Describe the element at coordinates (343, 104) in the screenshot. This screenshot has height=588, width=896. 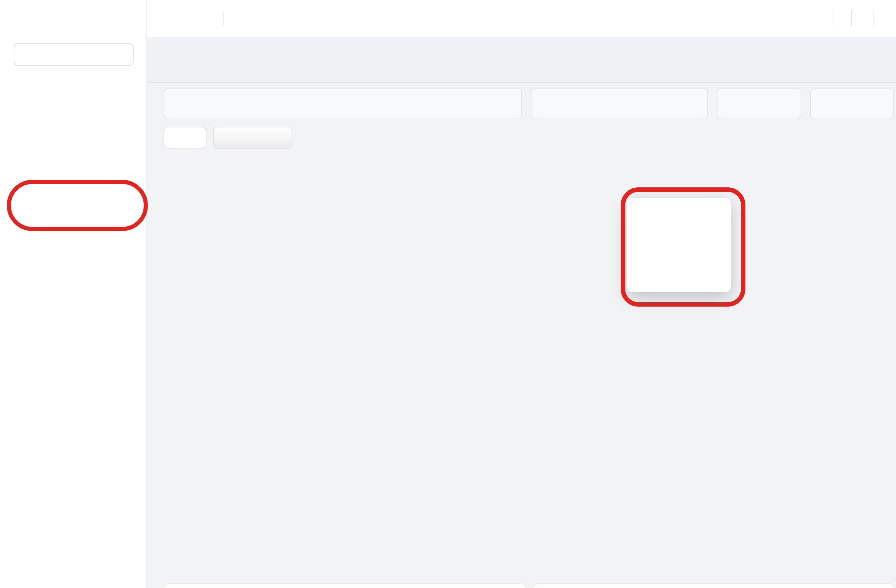
I see `keyword-filter-bar` at that location.